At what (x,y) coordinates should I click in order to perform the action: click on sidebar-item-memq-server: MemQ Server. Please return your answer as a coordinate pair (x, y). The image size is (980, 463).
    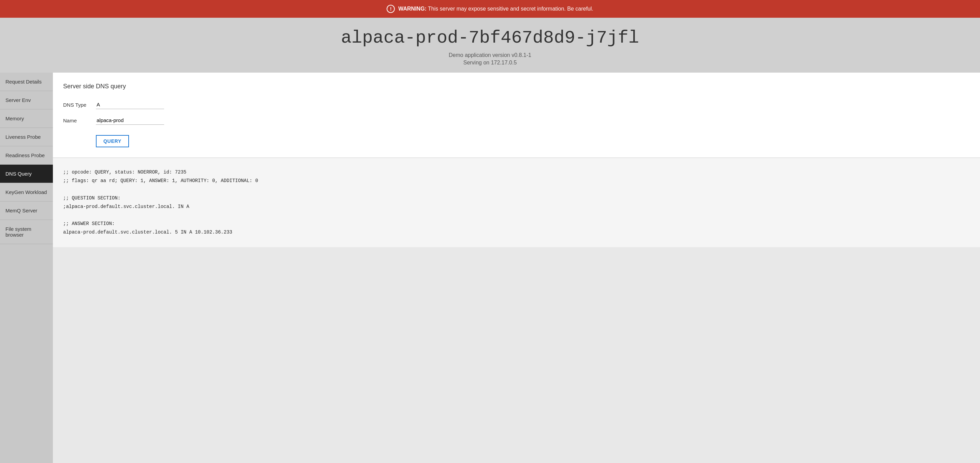
    Looking at the image, I should click on (27, 211).